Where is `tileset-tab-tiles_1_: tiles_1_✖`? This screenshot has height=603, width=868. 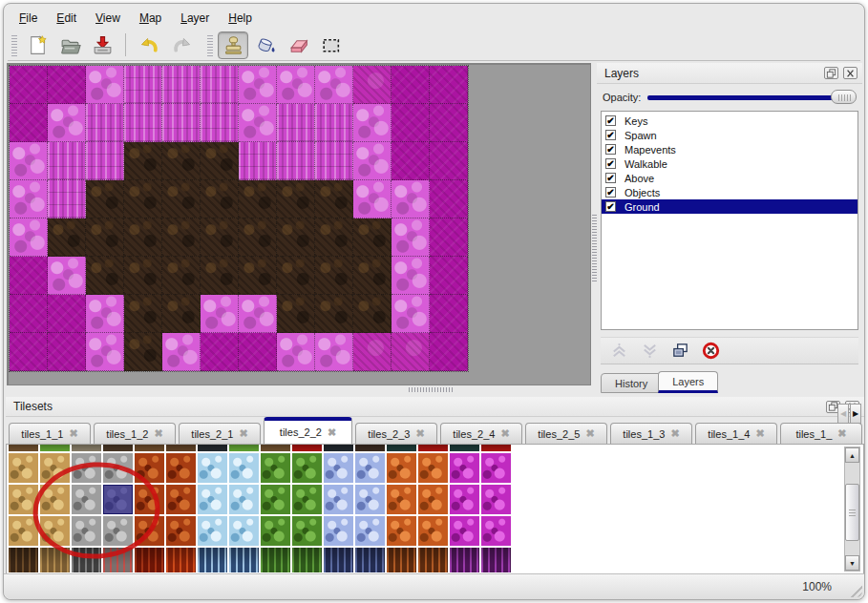
tileset-tab-tiles_1_: tiles_1_✖ is located at coordinates (821, 433).